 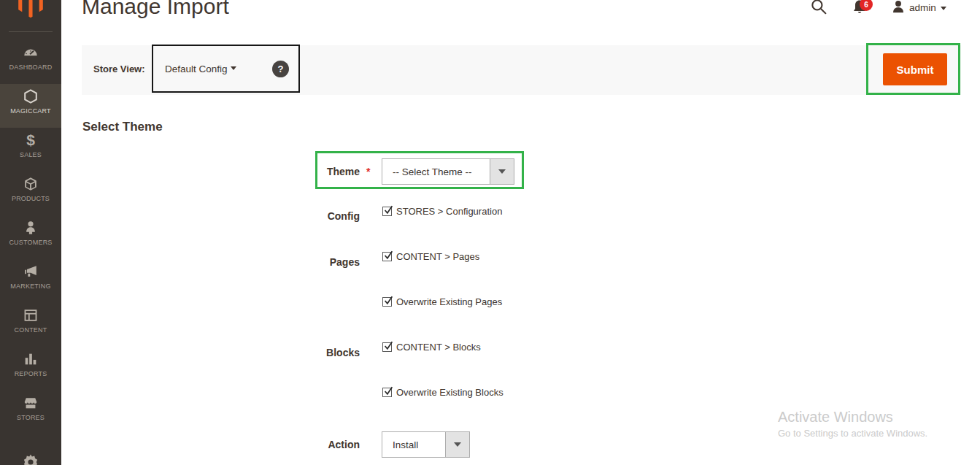 What do you see at coordinates (31, 359) in the screenshot?
I see `reports-barchart-icon` at bounding box center [31, 359].